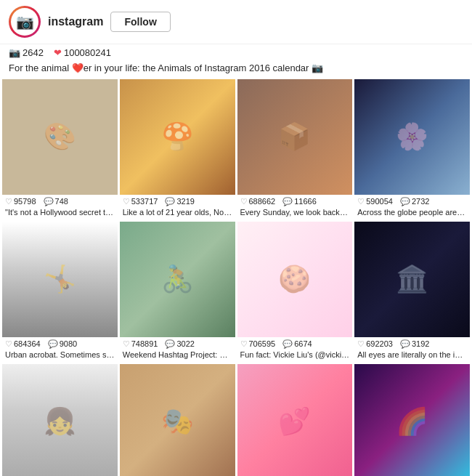  What do you see at coordinates (25, 22) in the screenshot?
I see `avatar: 📷` at bounding box center [25, 22].